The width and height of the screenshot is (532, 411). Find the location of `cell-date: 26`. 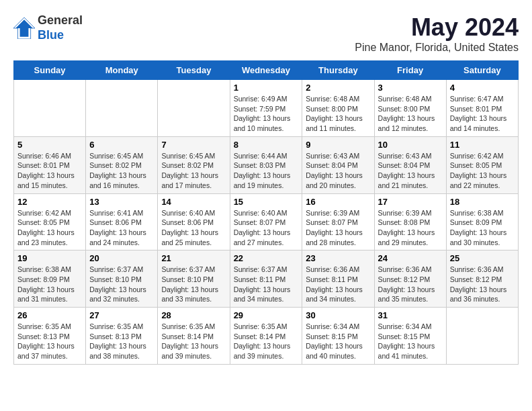

cell-date: 26 is located at coordinates (50, 316).